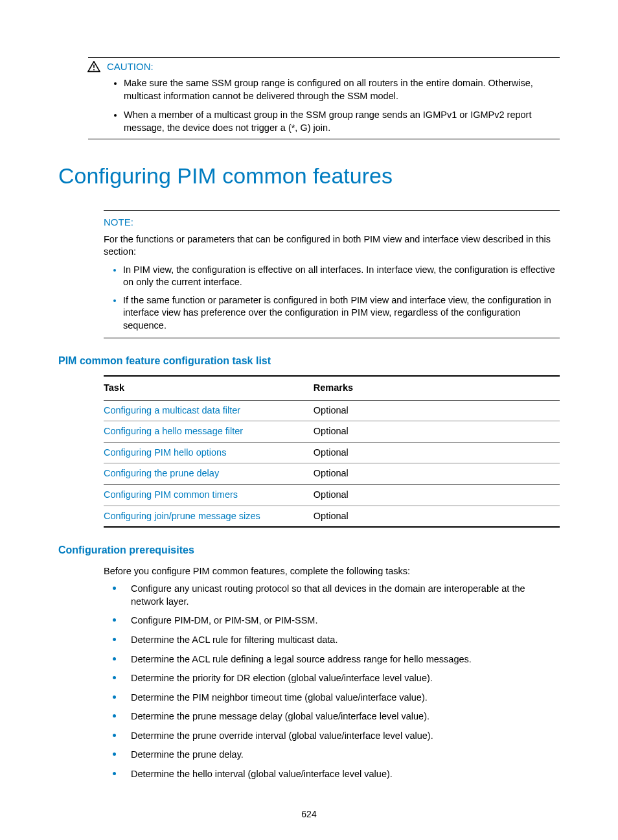 Image resolution: width=618 pixels, height=840 pixels. Describe the element at coordinates (209, 388) in the screenshot. I see `table-header-task: Task` at that location.